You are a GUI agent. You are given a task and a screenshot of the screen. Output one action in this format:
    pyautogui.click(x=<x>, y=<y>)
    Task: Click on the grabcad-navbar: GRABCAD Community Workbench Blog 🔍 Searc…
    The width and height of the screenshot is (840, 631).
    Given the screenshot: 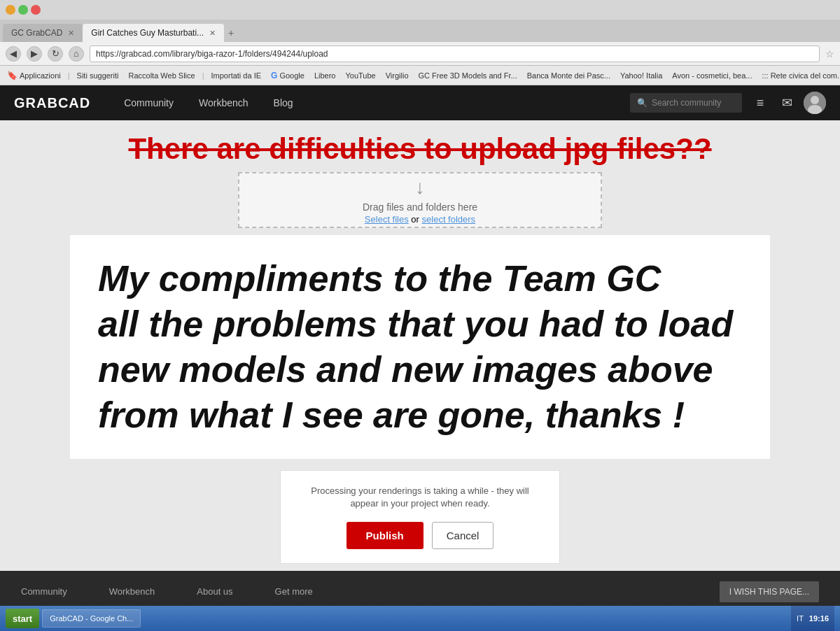 What is the action you would take?
    pyautogui.click(x=420, y=103)
    